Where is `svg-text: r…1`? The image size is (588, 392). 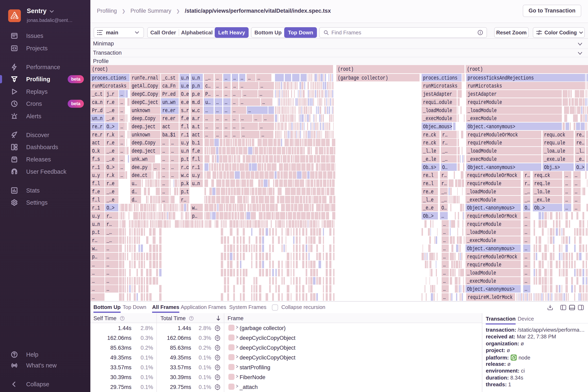
svg-text: r…1 is located at coordinates (96, 168).